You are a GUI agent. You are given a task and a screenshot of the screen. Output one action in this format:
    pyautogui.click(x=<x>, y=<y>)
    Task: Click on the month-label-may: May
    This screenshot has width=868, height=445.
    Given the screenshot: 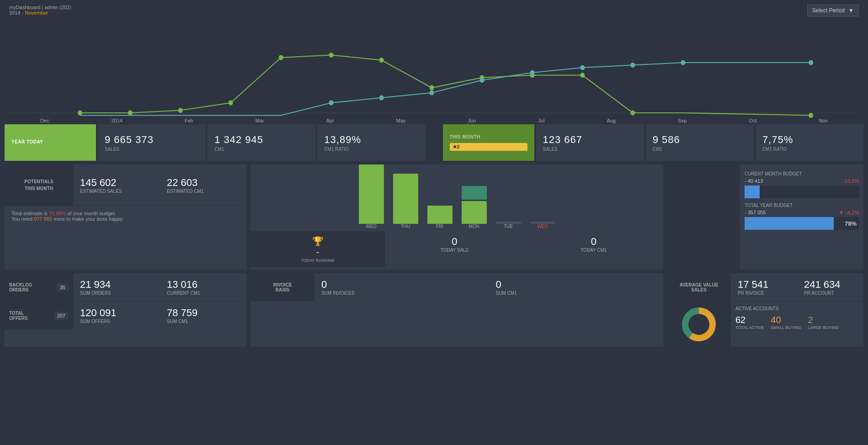 What is the action you would take?
    pyautogui.click(x=401, y=121)
    